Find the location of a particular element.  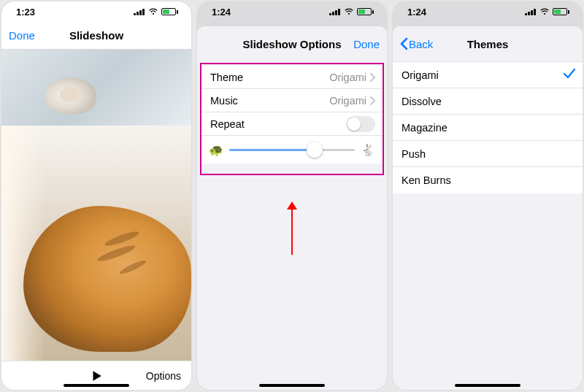

theme-option: Magazine is located at coordinates (488, 128).